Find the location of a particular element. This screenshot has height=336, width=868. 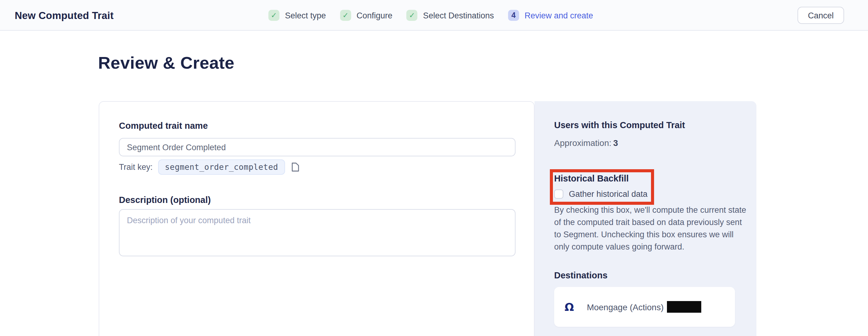

step-select-type: ✓ Select type is located at coordinates (297, 16).